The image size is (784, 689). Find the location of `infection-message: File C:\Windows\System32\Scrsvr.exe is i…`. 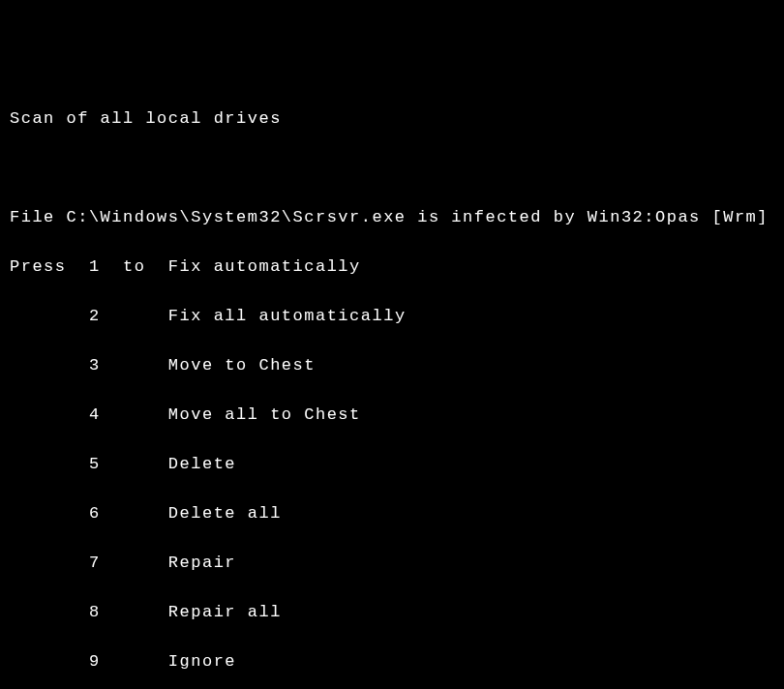

infection-message: File C:\Windows\System32\Scrsvr.exe is i… is located at coordinates (392, 218).